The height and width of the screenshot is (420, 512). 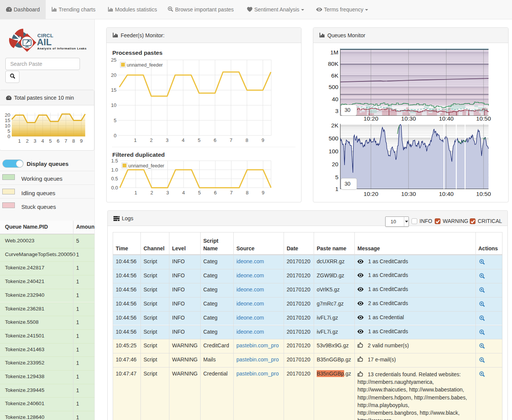 What do you see at coordinates (335, 126) in the screenshot?
I see `svg-text: 2K` at bounding box center [335, 126].